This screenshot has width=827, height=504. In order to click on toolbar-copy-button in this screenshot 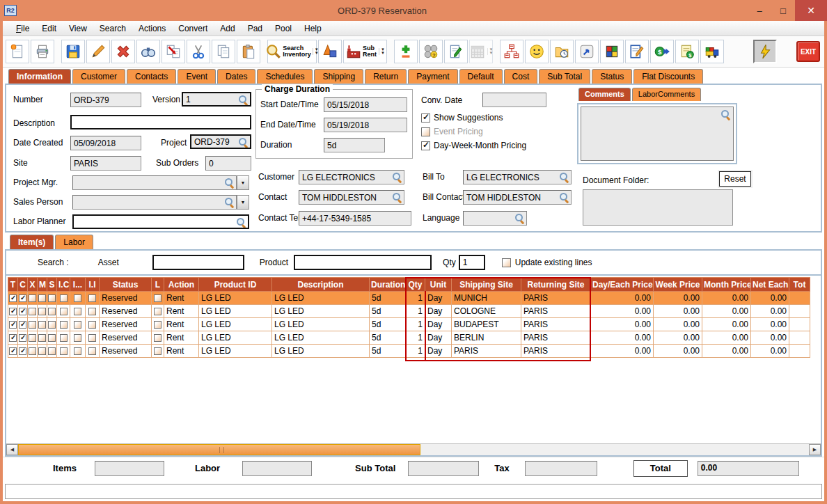, I will do `click(223, 52)`.